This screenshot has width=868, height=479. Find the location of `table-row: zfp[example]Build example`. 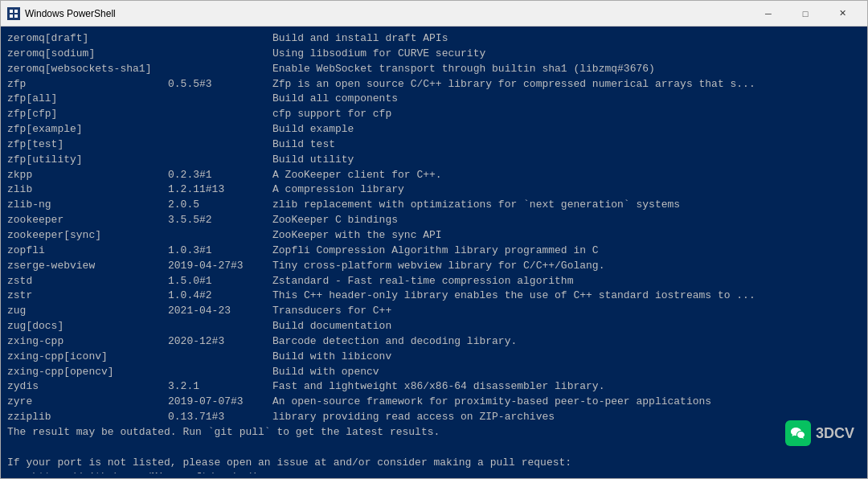

table-row: zfp[example]Build example is located at coordinates (434, 130).